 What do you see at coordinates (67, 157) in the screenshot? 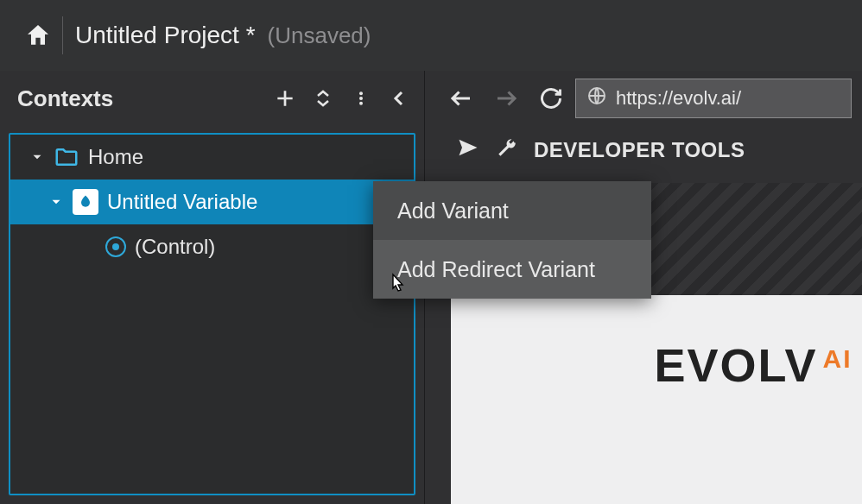
I see `folder-icon` at bounding box center [67, 157].